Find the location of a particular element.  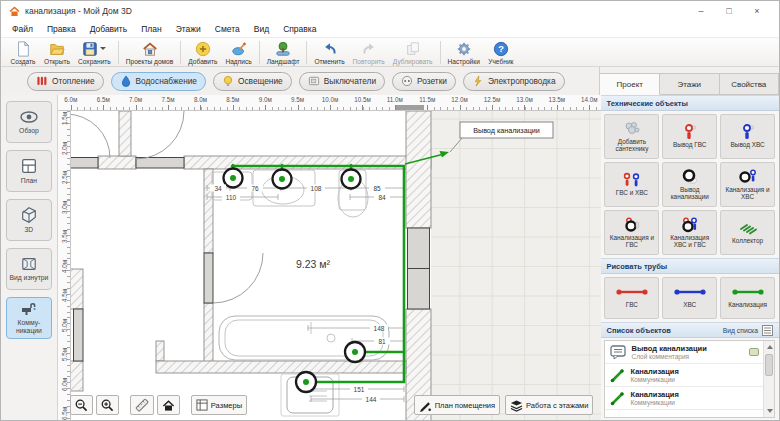

home-icon is located at coordinates (168, 406).